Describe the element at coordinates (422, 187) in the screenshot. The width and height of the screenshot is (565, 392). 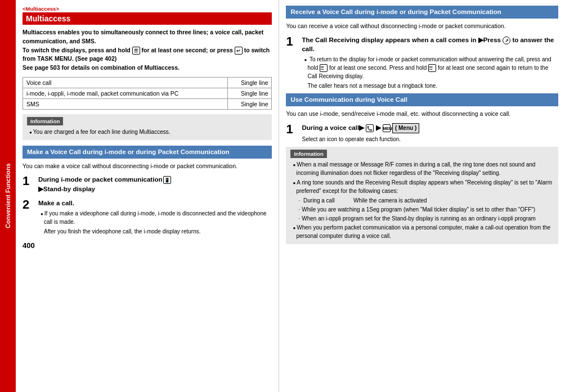
I see `info2-bullet-2: A ring tone sounds and the Receiving Res…` at that location.